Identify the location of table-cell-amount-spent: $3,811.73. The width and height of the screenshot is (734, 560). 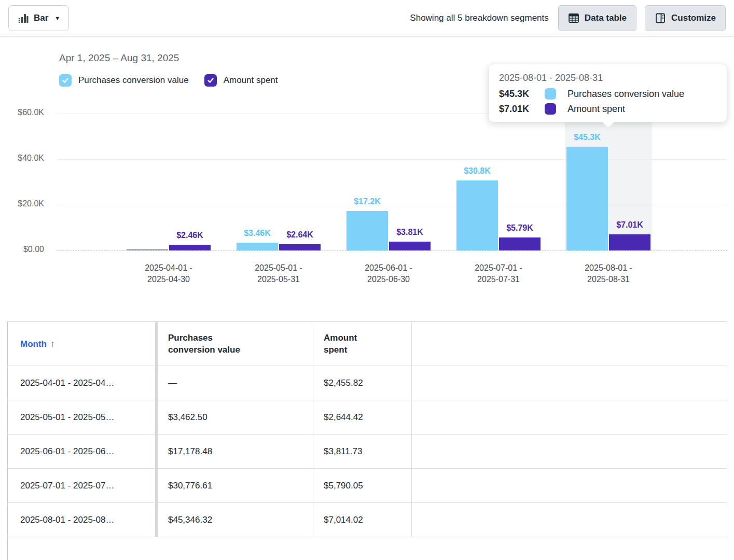
(362, 452).